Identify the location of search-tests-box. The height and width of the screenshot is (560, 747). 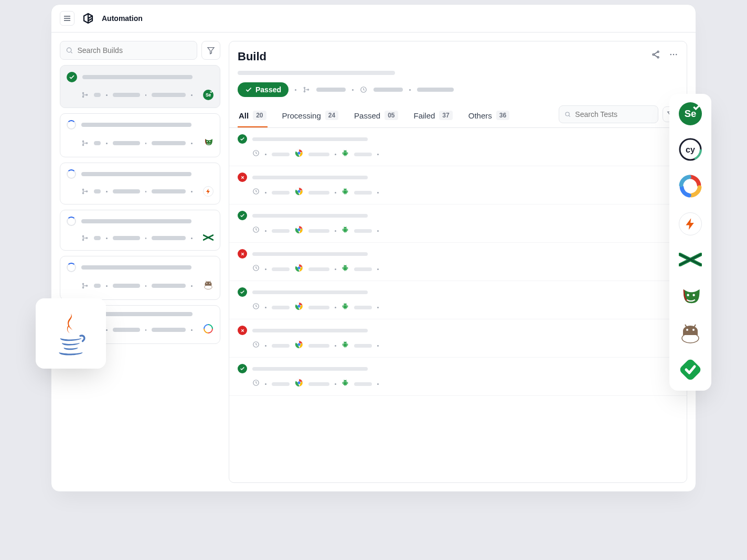
(609, 114).